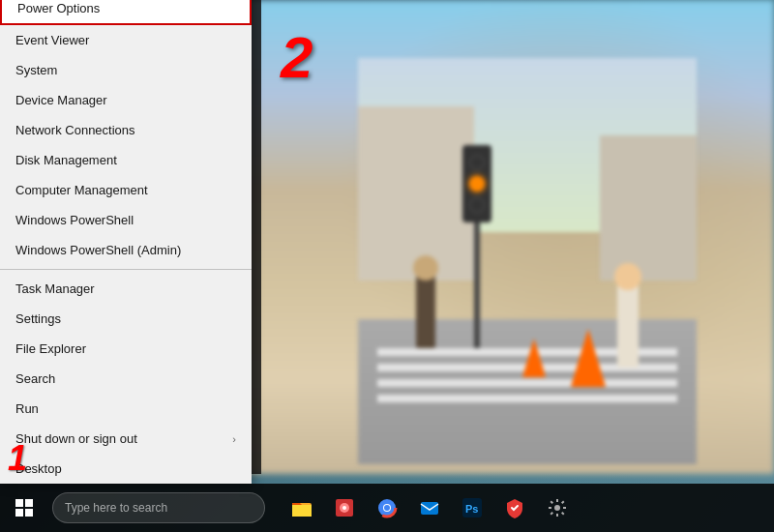 This screenshot has width=774, height=532. What do you see at coordinates (126, 379) in the screenshot?
I see `menu-item-search: Search` at bounding box center [126, 379].